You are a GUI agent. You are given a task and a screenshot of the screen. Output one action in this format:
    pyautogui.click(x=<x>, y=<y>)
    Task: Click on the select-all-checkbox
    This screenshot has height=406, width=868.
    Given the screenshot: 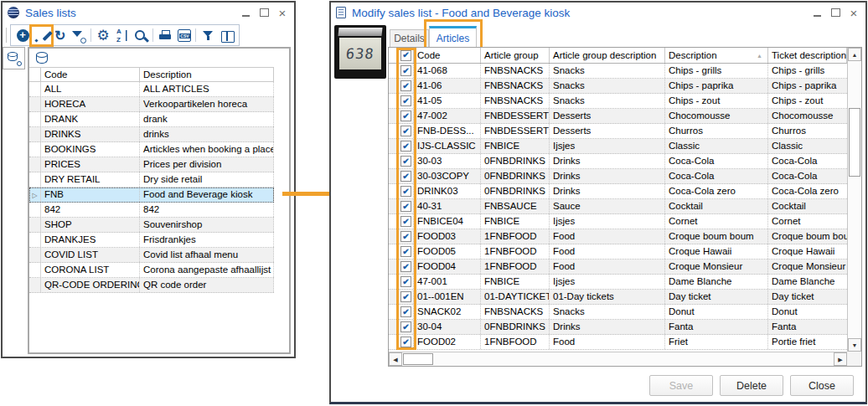 What is the action you would take?
    pyautogui.click(x=406, y=55)
    